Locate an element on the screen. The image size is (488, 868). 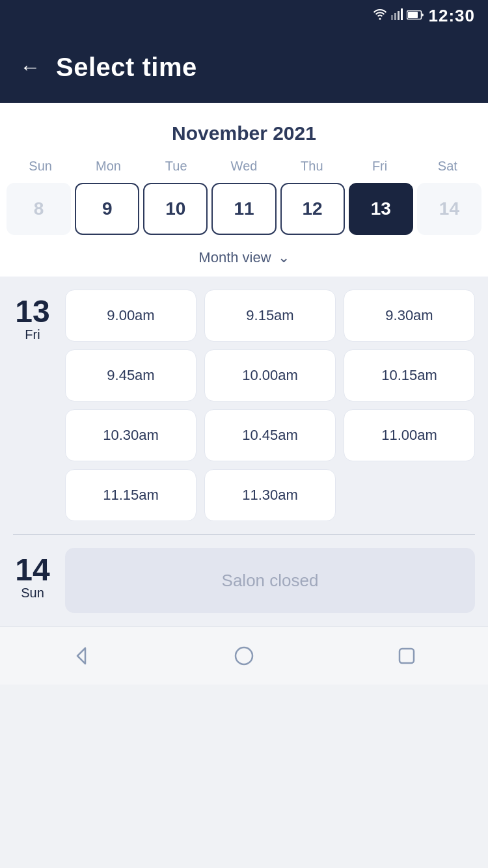
cal-day-14: 14 is located at coordinates (449, 209).